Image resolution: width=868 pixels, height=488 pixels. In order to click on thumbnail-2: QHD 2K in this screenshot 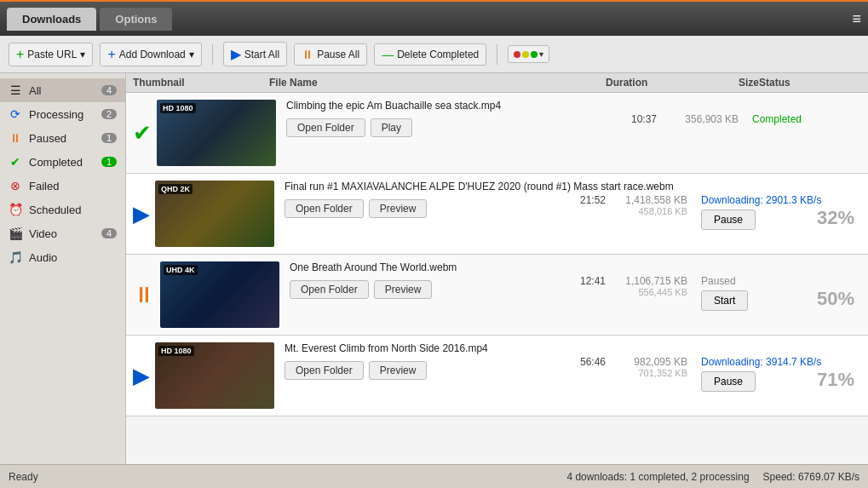, I will do `click(215, 214)`.